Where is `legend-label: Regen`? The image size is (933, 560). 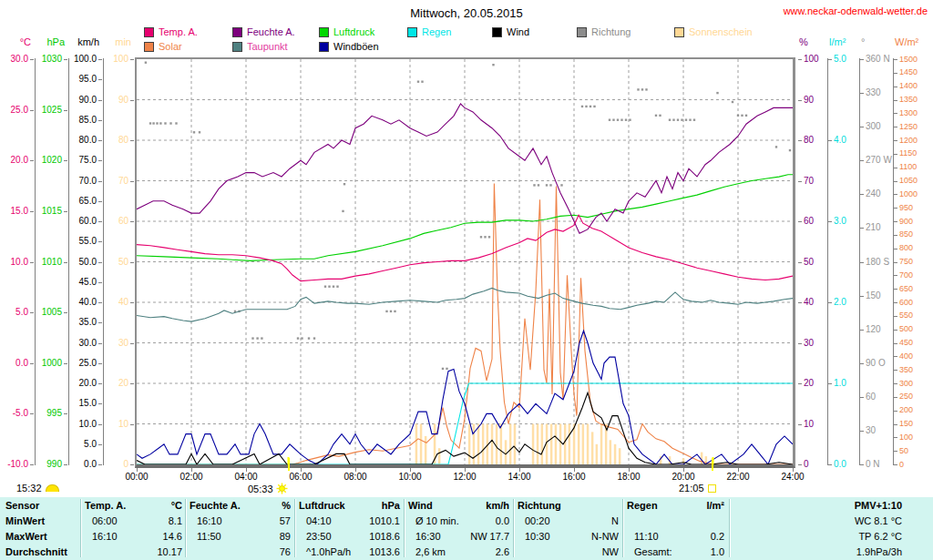 legend-label: Regen is located at coordinates (436, 33).